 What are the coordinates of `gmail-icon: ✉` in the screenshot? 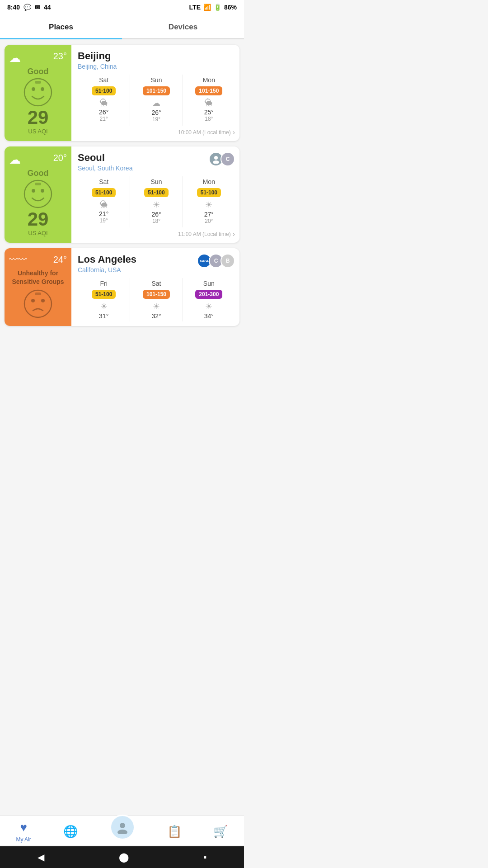 It's located at (38, 7).